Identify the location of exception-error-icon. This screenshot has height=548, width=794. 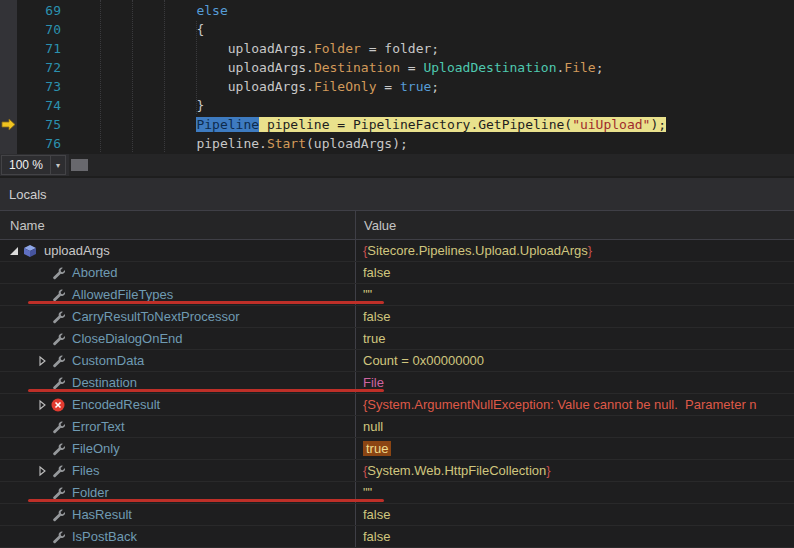
(58, 405).